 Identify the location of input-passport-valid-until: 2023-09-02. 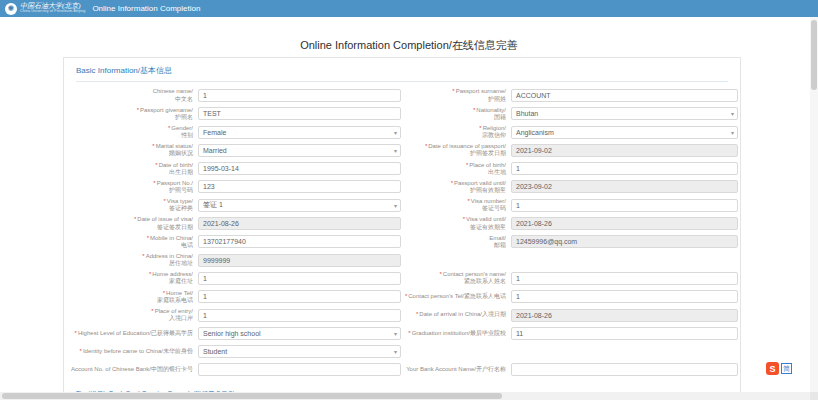
(624, 186).